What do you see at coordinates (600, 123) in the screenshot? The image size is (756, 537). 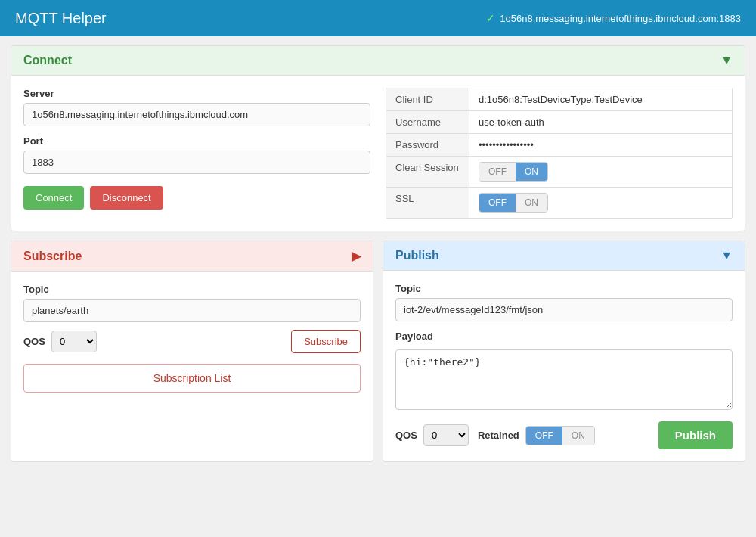 I see `username-value: use-token-auth` at bounding box center [600, 123].